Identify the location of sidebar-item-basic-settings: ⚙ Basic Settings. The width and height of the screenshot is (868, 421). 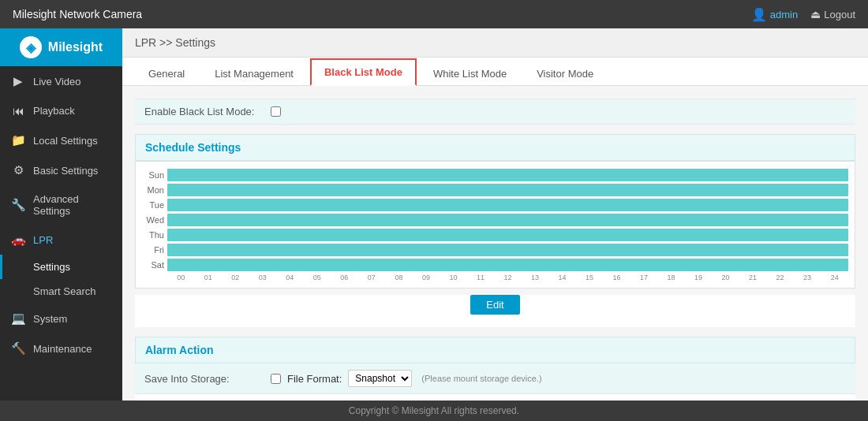
(62, 170).